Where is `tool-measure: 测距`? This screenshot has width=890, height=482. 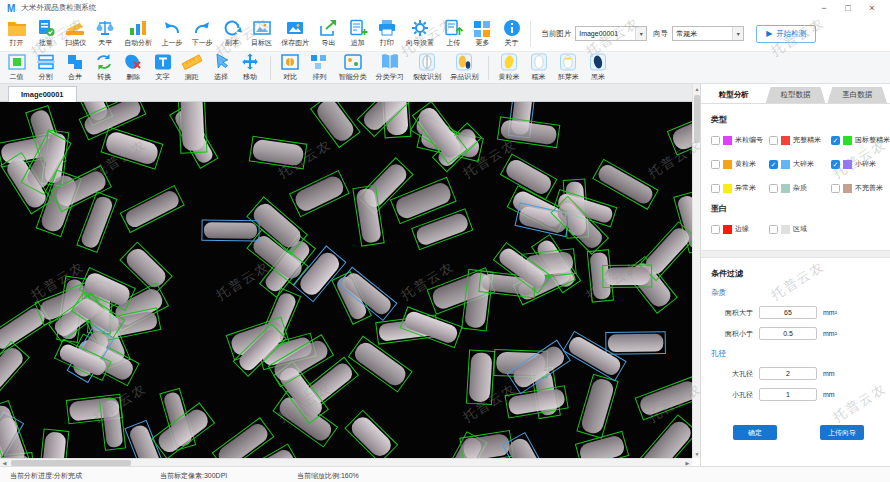 tool-measure: 测距 is located at coordinates (192, 68).